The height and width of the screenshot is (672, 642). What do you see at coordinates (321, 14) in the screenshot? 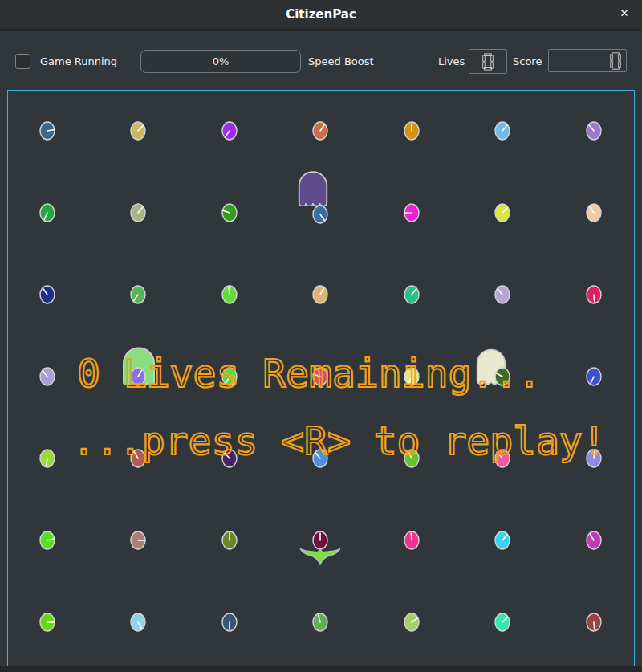
I see `window-title: CitizenPac` at bounding box center [321, 14].